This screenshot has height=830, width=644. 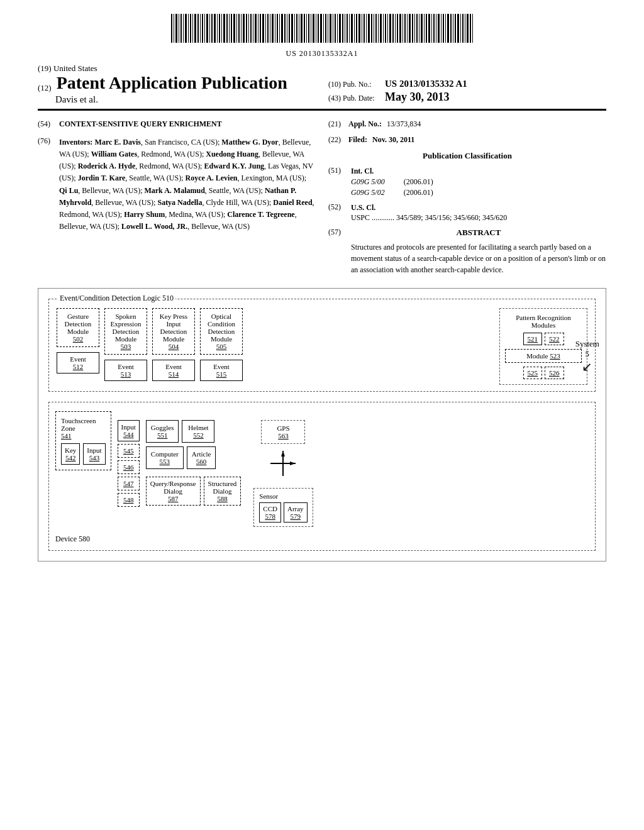 What do you see at coordinates (198, 431) in the screenshot?
I see `helmet-box: Helmet552` at bounding box center [198, 431].